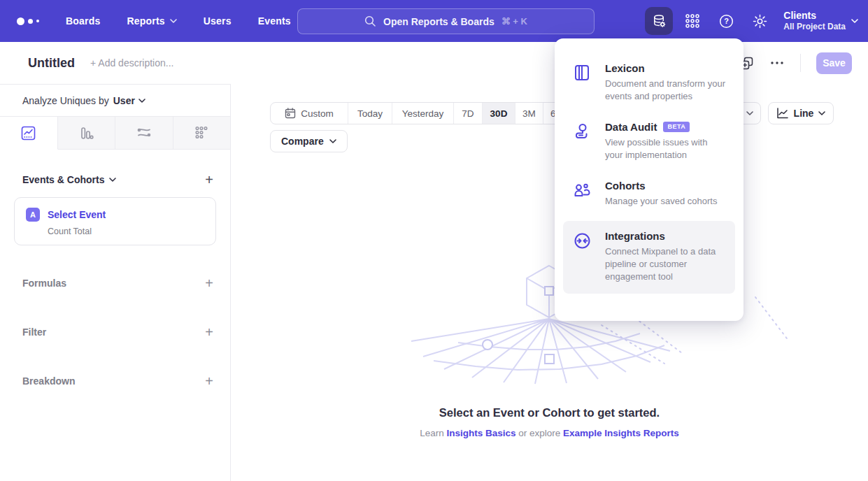 The width and height of the screenshot is (868, 481). Describe the element at coordinates (83, 21) in the screenshot. I see `nav-item-boards: Boards` at that location.